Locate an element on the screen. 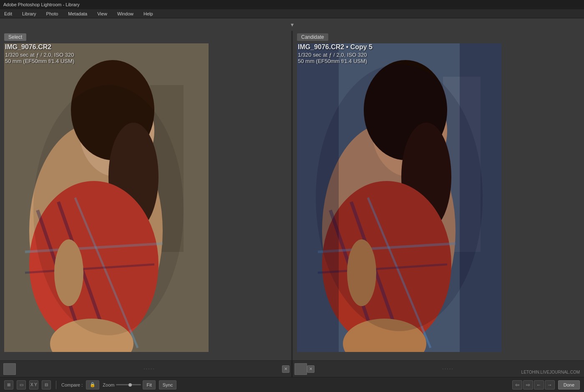 Image resolution: width=584 pixels, height=392 pixels. lock-btn: 🔒 is located at coordinates (93, 385).